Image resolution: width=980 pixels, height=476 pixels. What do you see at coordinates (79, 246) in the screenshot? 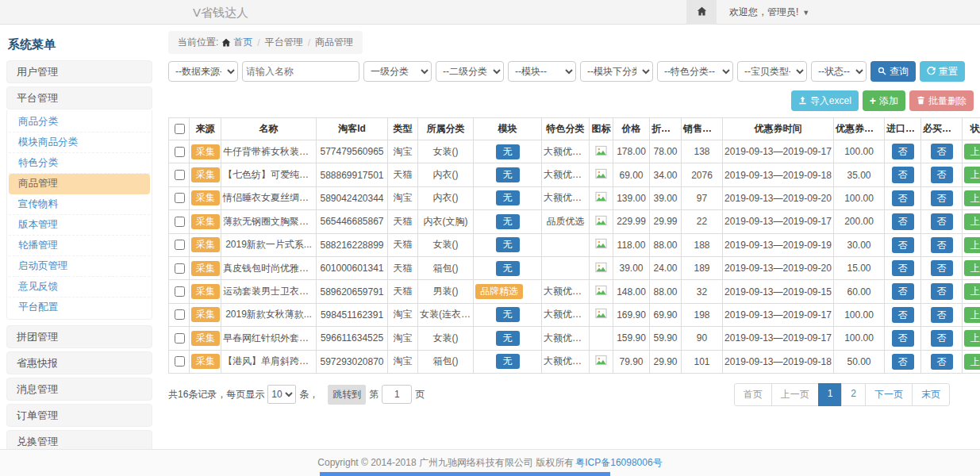
I see `sidebar-subitem-轮播管理: 轮播管理` at bounding box center [79, 246].